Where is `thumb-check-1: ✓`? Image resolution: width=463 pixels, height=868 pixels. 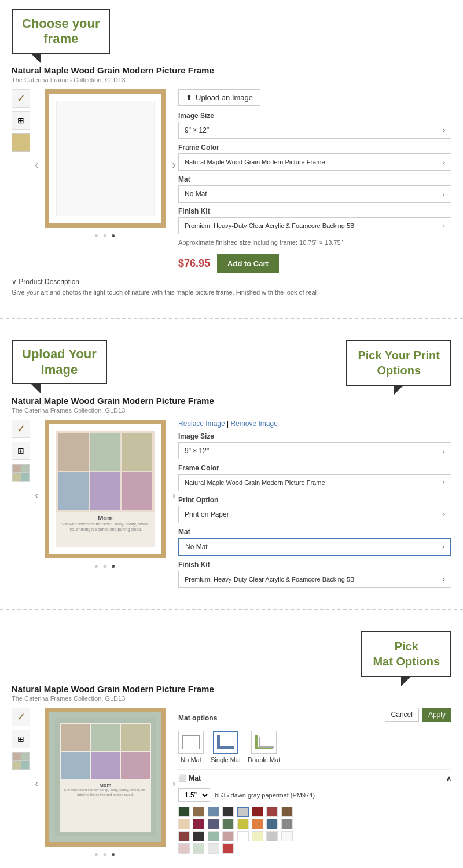
thumb-check-1: ✓ is located at coordinates (21, 98).